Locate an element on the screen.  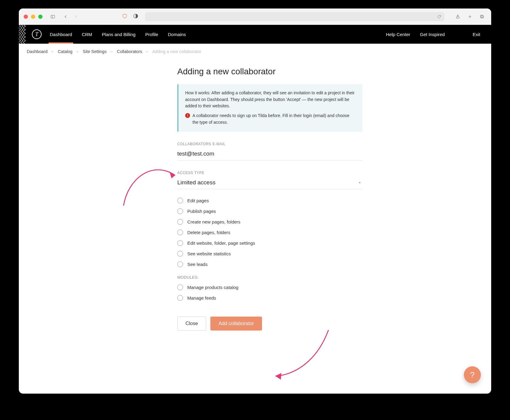
nav-crm: CRM is located at coordinates (87, 34).